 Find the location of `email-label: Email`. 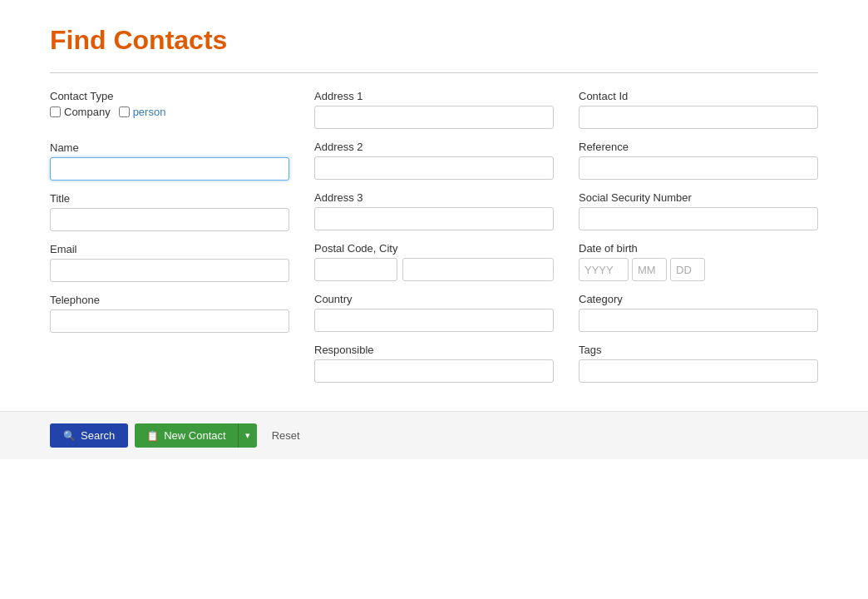

email-label: Email is located at coordinates (170, 250).